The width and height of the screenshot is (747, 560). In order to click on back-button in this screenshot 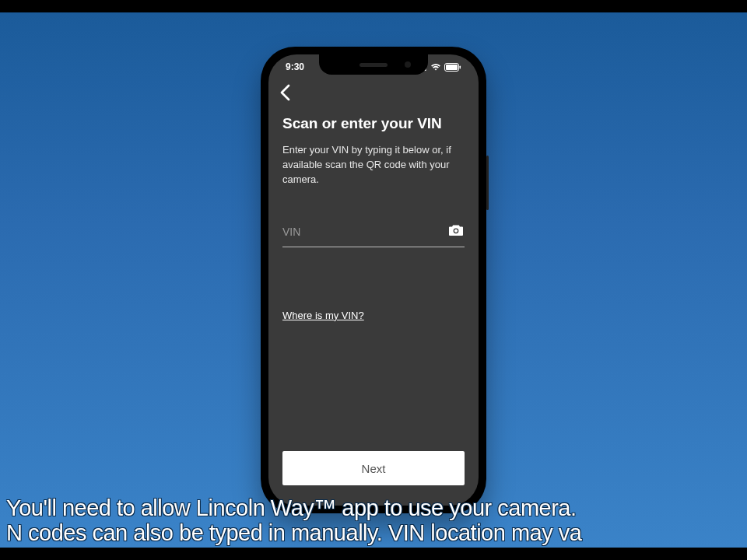, I will do `click(286, 94)`.